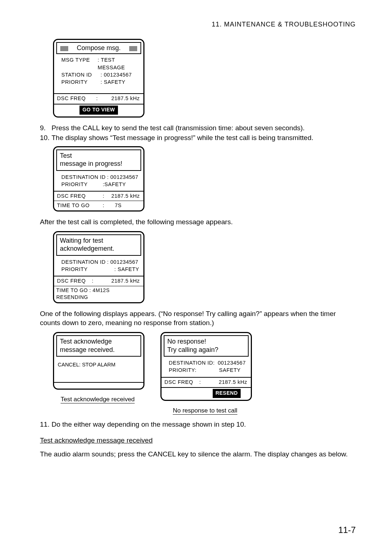 This screenshot has width=392, height=554. I want to click on step-9-number: 9., so click(46, 128).